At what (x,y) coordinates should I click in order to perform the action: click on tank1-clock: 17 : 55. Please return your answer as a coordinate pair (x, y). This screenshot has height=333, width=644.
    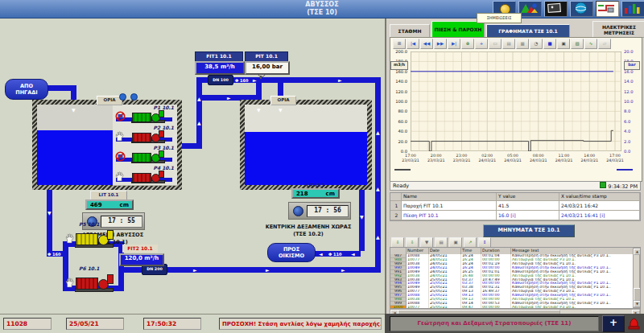
    Looking at the image, I should click on (122, 222).